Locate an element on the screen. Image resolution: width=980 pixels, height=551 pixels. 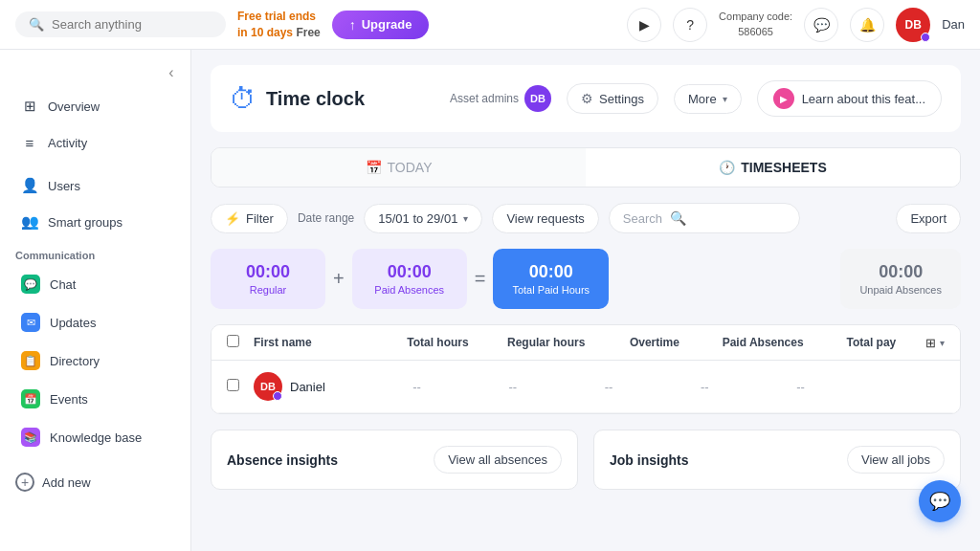
page-title: Time clock is located at coordinates (316, 99).